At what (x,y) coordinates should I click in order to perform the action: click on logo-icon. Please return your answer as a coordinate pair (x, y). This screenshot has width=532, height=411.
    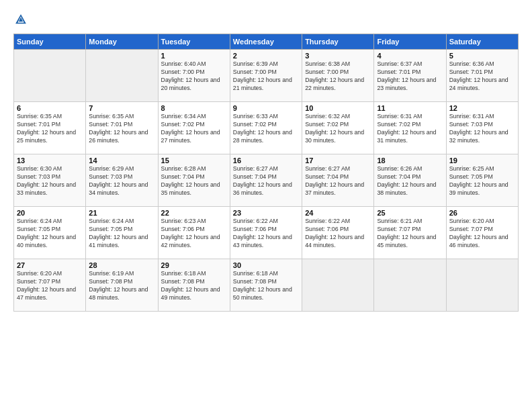
    Looking at the image, I should click on (21, 19).